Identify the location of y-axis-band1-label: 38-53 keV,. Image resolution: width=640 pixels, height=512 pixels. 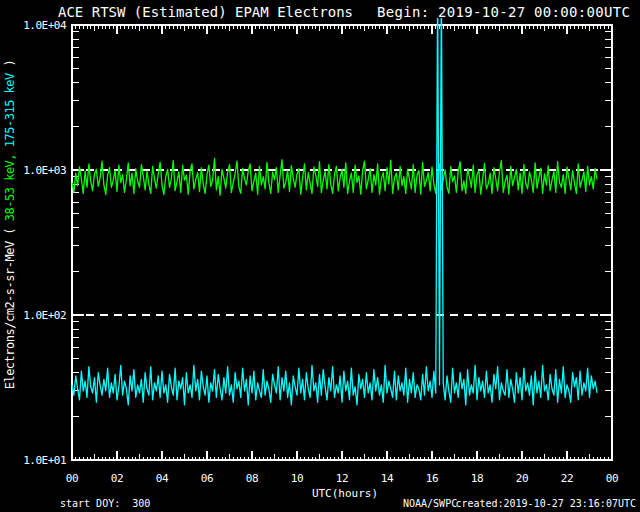
(10, 188).